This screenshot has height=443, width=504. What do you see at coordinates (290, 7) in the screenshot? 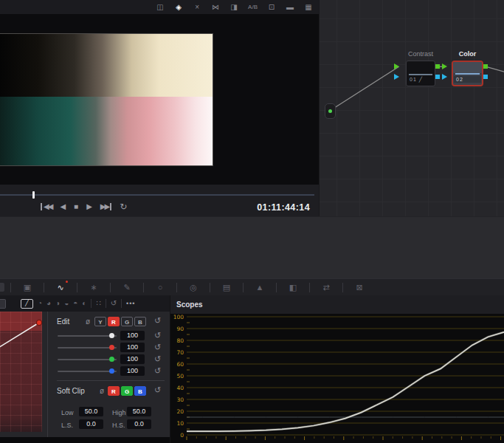
I see `full-viewer-icon: ▬` at bounding box center [290, 7].